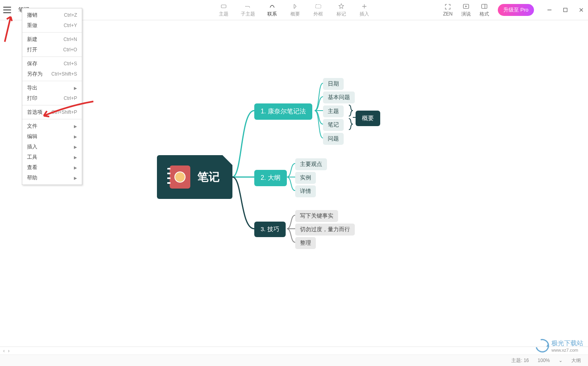 Image resolution: width=588 pixels, height=366 pixels. What do you see at coordinates (283, 111) in the screenshot?
I see `branch-node-1: 1. 康奈尔笔记法` at bounding box center [283, 111].